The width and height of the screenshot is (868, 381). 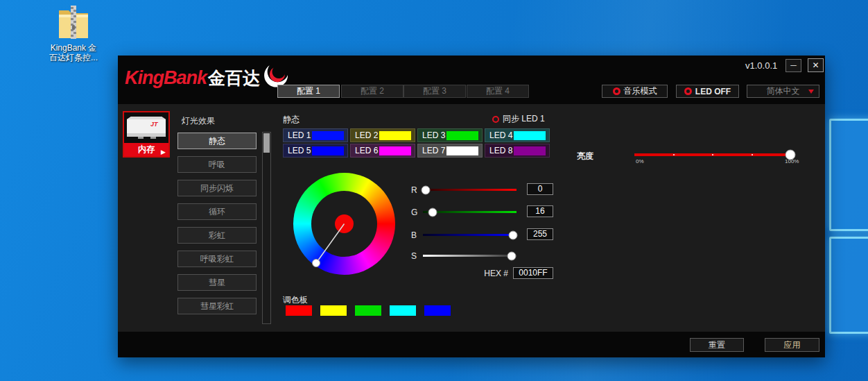 What do you see at coordinates (783, 92) in the screenshot?
I see `language-label: 简体中文` at bounding box center [783, 92].